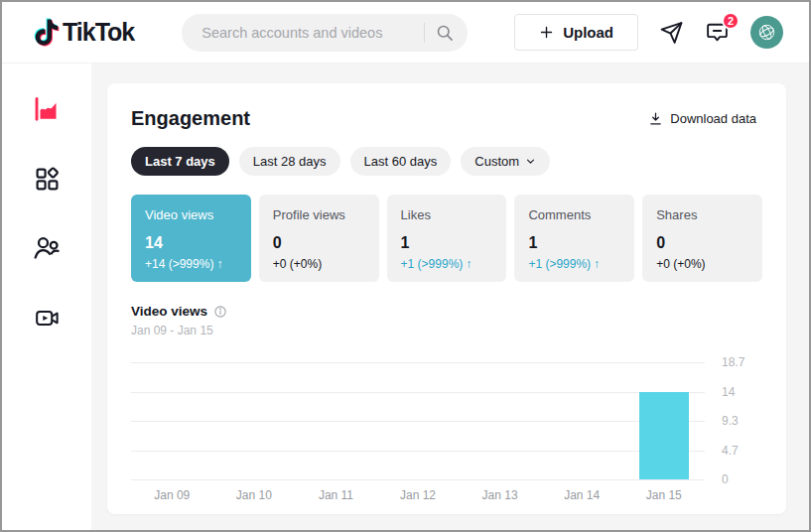 The height and width of the screenshot is (532, 811). I want to click on page-title: Engagement, so click(191, 119).